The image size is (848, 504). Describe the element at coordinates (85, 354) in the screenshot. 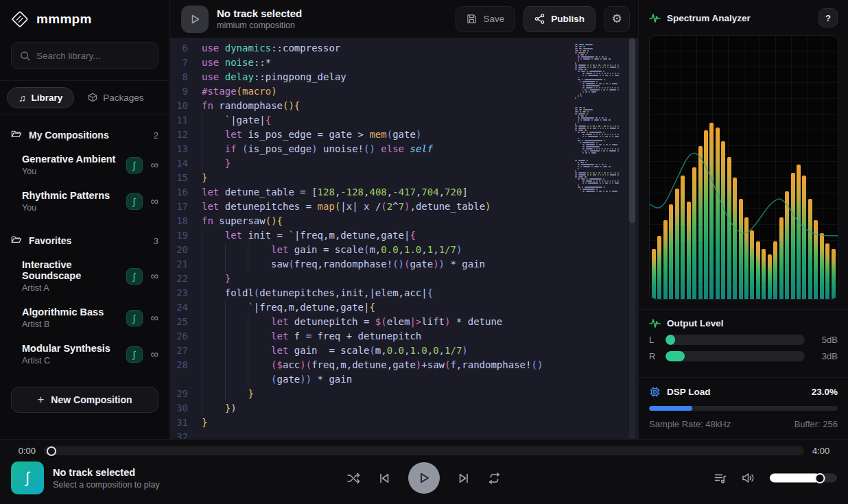

I see `list-item-modular-synthesis: Modular Synthesis Artist C ∫ ∞` at that location.